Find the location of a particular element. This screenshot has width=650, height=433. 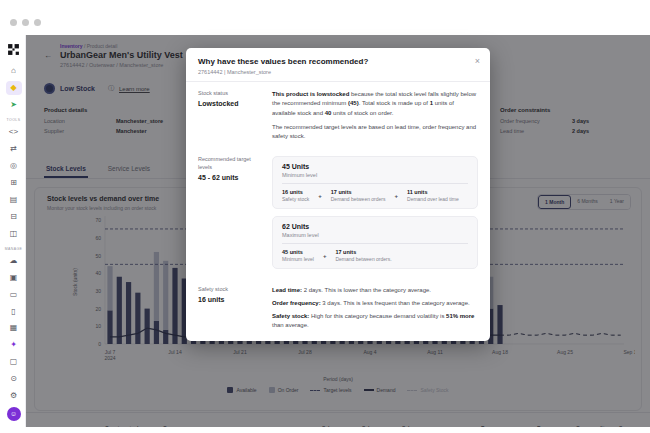

grid-icon: ⊞ is located at coordinates (14, 183).